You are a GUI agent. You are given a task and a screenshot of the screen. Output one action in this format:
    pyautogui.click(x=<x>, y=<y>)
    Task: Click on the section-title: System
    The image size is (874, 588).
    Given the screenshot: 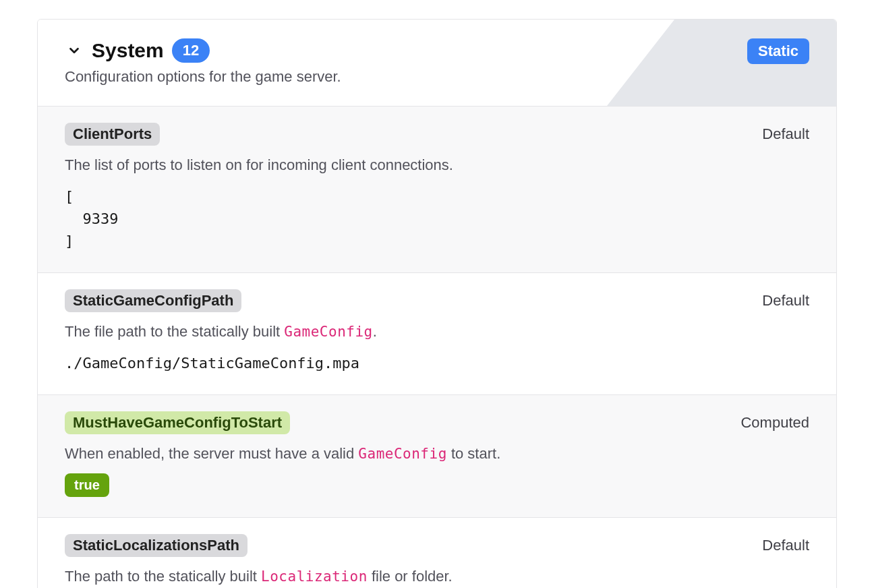 What is the action you would take?
    pyautogui.click(x=128, y=51)
    